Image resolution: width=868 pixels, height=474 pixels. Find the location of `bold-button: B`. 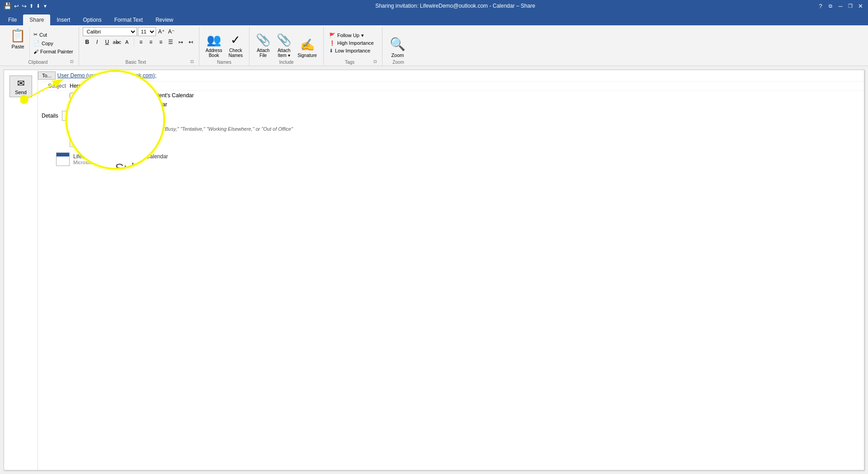

bold-button: B is located at coordinates (87, 42).